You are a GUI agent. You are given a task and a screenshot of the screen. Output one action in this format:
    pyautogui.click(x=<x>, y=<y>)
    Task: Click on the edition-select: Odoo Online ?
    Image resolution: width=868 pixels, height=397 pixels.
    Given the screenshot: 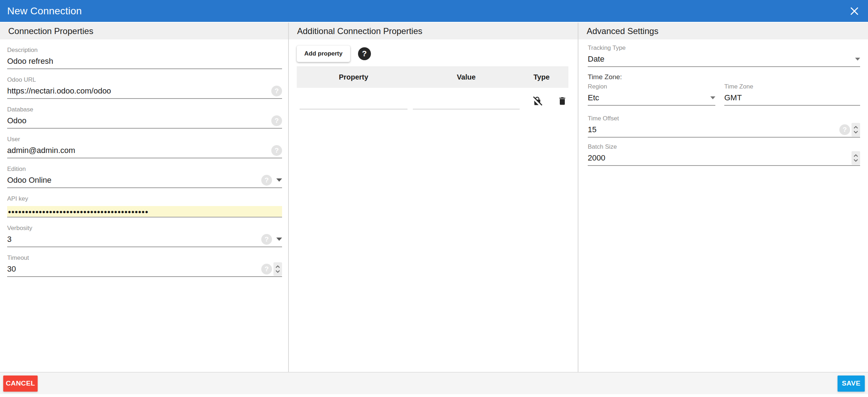 What is the action you would take?
    pyautogui.click(x=145, y=181)
    